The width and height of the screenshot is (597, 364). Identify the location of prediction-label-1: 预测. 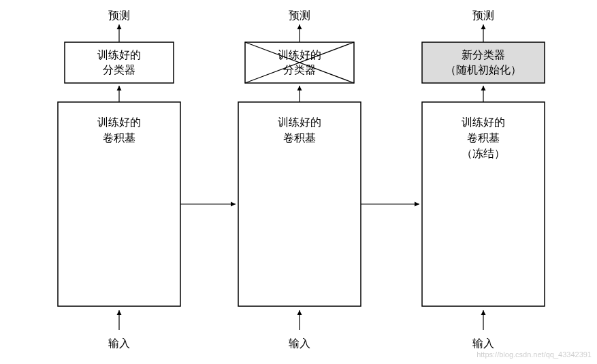
(119, 15).